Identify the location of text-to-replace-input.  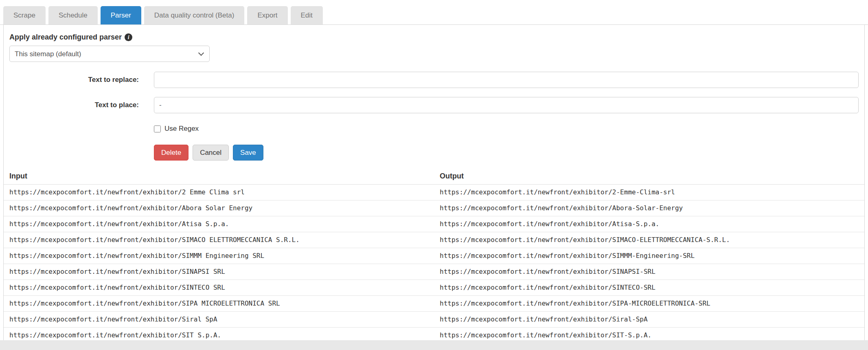
(506, 80).